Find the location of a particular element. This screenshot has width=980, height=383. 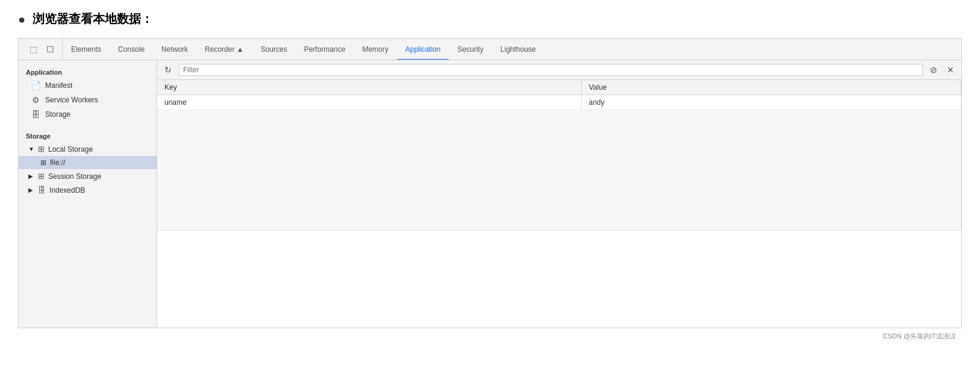

cell-key: uname is located at coordinates (369, 102).